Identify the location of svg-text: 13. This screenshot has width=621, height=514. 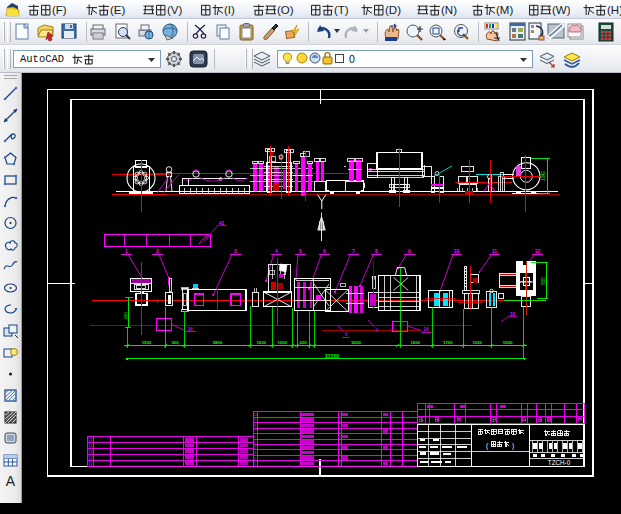
(90, 452).